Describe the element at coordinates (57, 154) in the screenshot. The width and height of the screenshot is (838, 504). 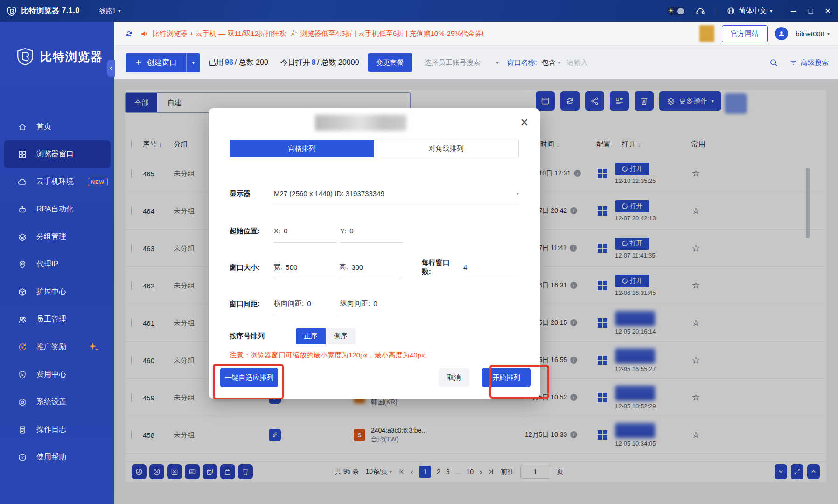
I see `sidebar-item-2: 浏览器窗口` at that location.